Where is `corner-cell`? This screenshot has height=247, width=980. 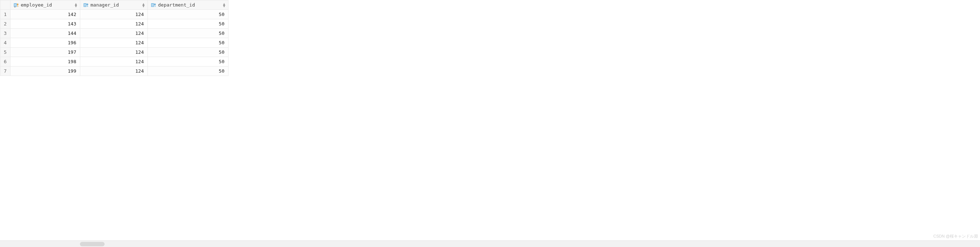 corner-cell is located at coordinates (5, 5).